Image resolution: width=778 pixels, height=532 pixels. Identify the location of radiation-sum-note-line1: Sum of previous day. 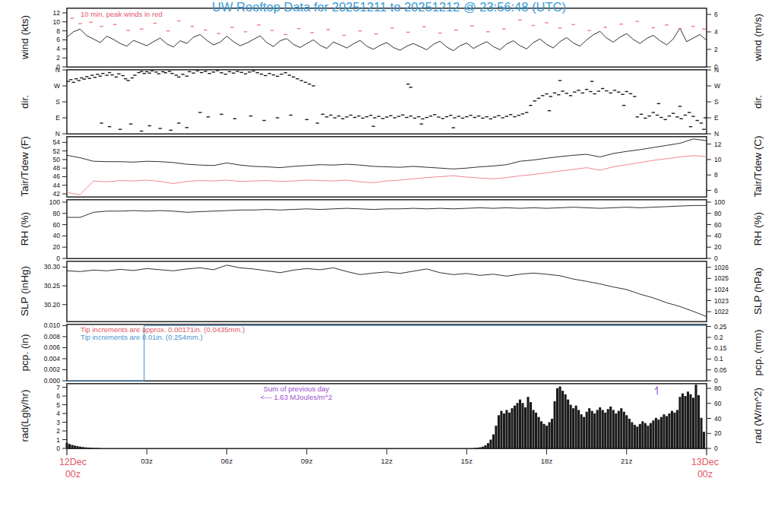
(296, 389).